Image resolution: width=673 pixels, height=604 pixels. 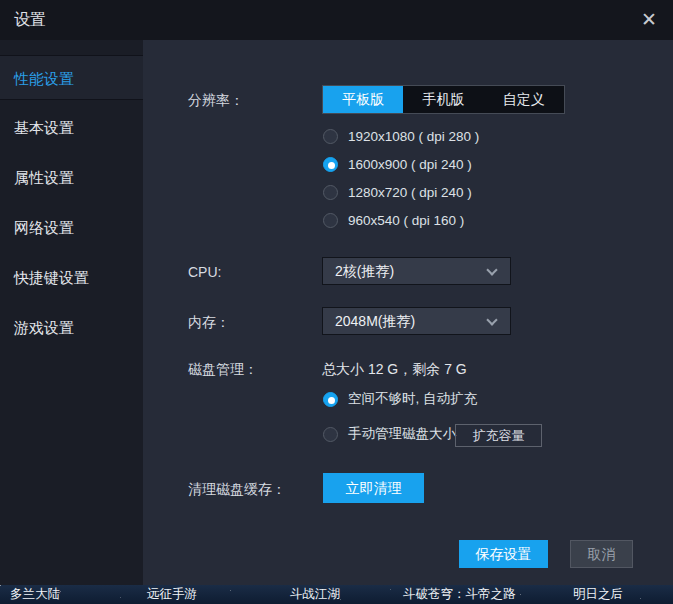 What do you see at coordinates (400, 399) in the screenshot?
I see `disk-option-auto-expand: 空间不够时, 自动扩充` at bounding box center [400, 399].